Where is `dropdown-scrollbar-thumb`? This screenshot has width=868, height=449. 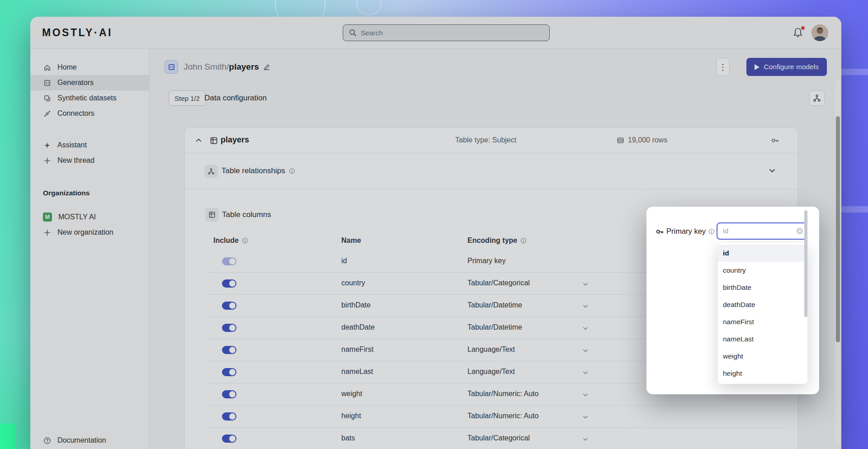 dropdown-scrollbar-thumb is located at coordinates (806, 264).